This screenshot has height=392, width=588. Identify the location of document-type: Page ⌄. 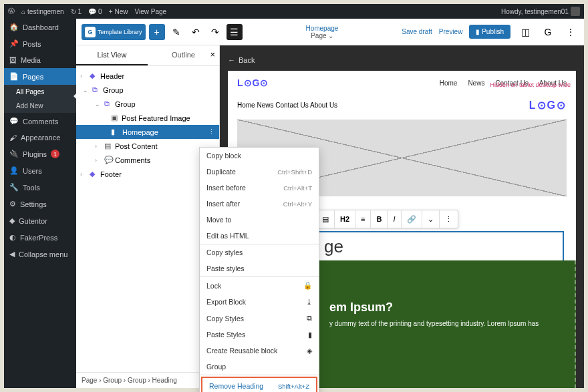
(322, 36).